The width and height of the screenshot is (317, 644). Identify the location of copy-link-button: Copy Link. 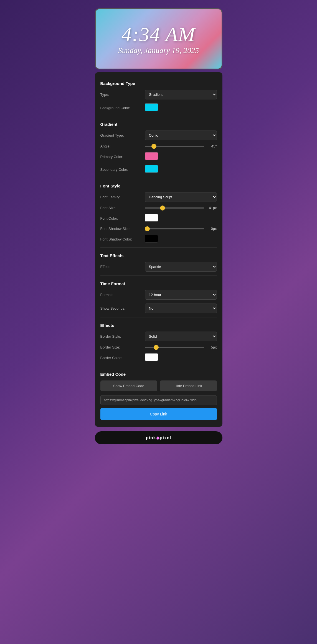
(159, 414).